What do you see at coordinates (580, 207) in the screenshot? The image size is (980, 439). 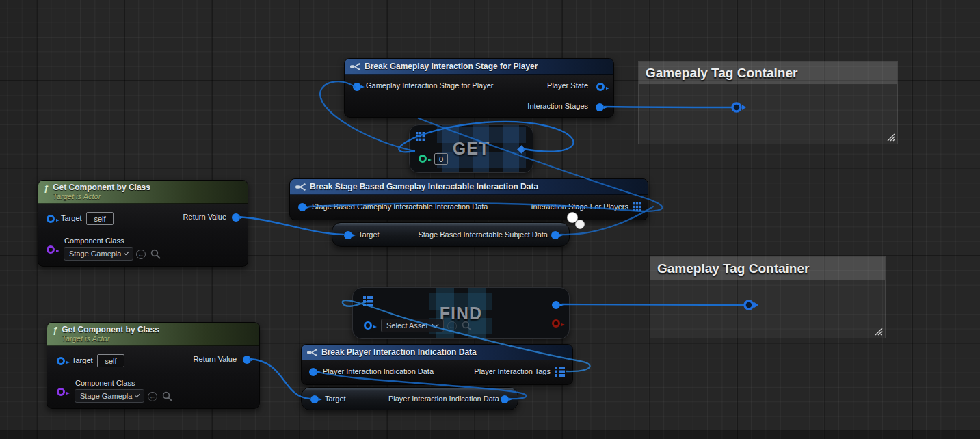 I see `pin-label: Interaction Stage For Players` at bounding box center [580, 207].